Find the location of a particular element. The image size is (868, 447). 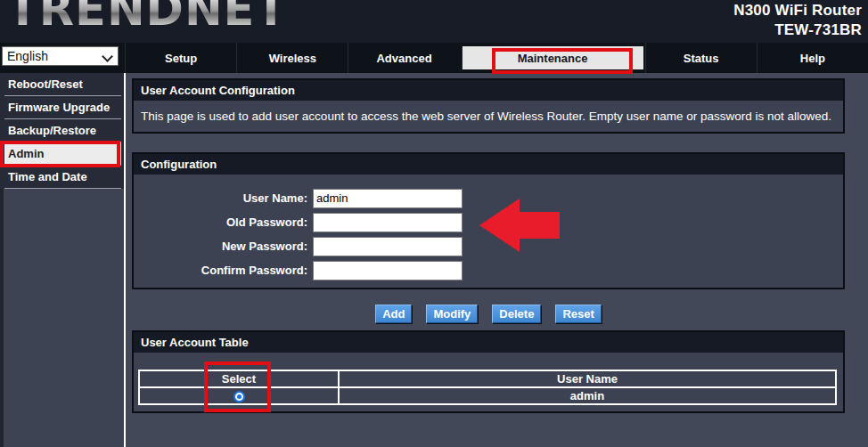

panel-title-configuration: Configuration is located at coordinates (488, 164).